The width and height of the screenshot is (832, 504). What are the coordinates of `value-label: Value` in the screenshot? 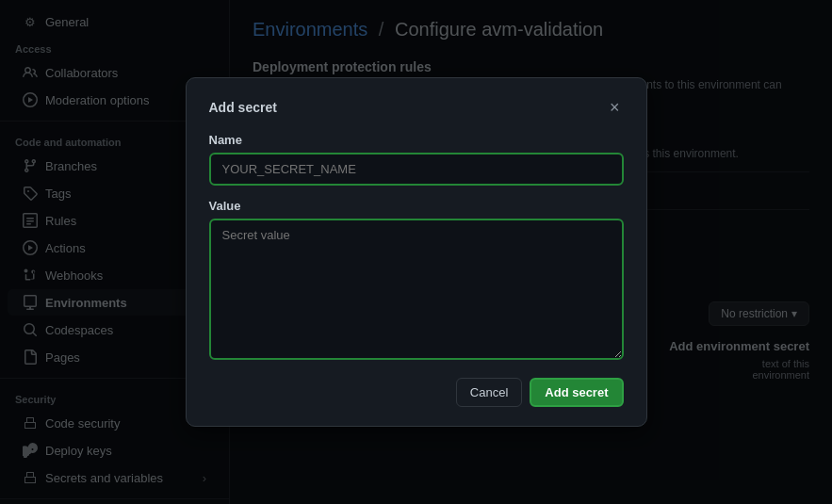 It's located at (416, 205).